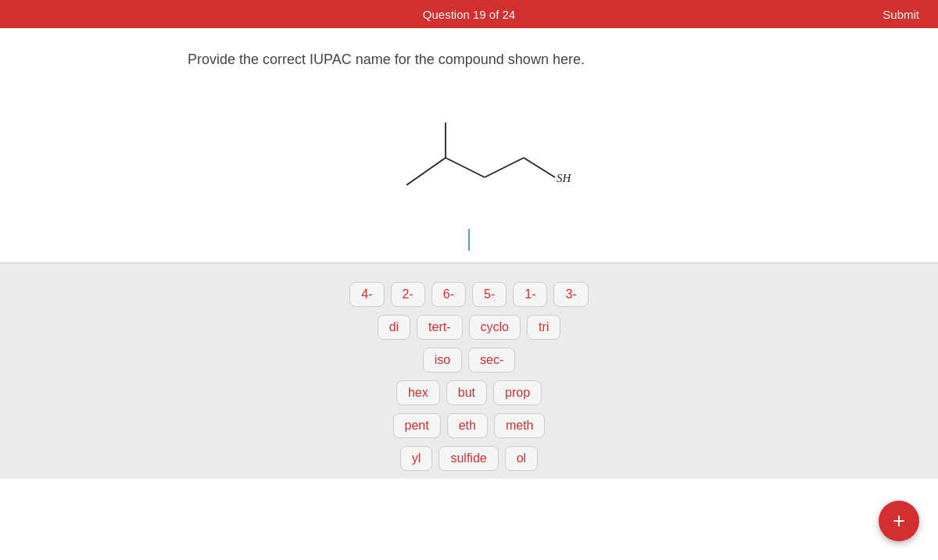  Describe the element at coordinates (495, 327) in the screenshot. I see `token-cyclo: cyclo` at that location.